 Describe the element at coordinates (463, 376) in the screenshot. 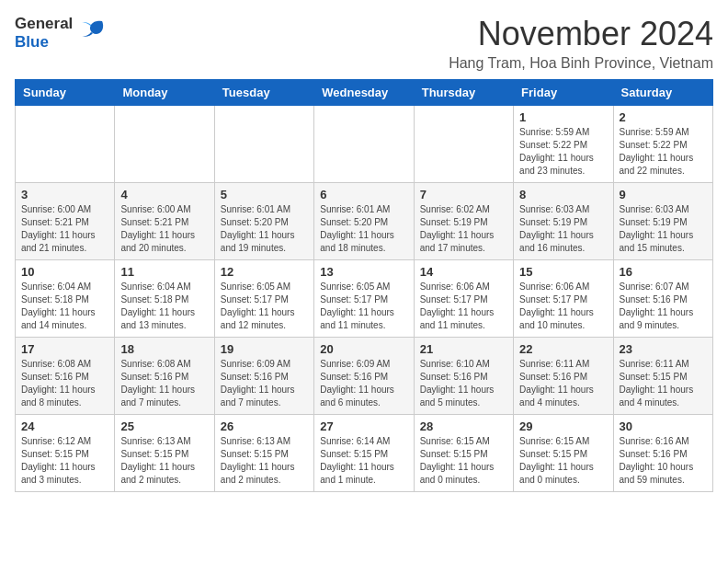

I see `table-row: 21Sunrise: 6:10 AM Sunset: 5:16 PM Dayli…` at that location.